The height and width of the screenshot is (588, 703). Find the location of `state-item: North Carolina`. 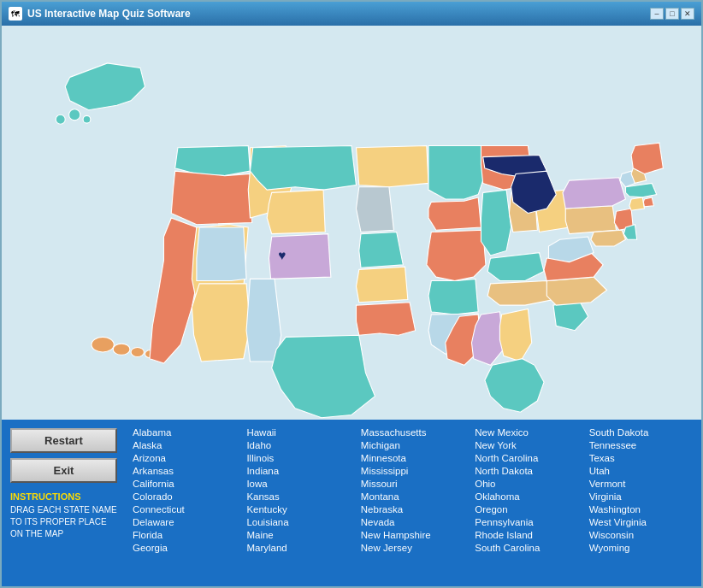

state-item: North Carolina is located at coordinates (527, 458).